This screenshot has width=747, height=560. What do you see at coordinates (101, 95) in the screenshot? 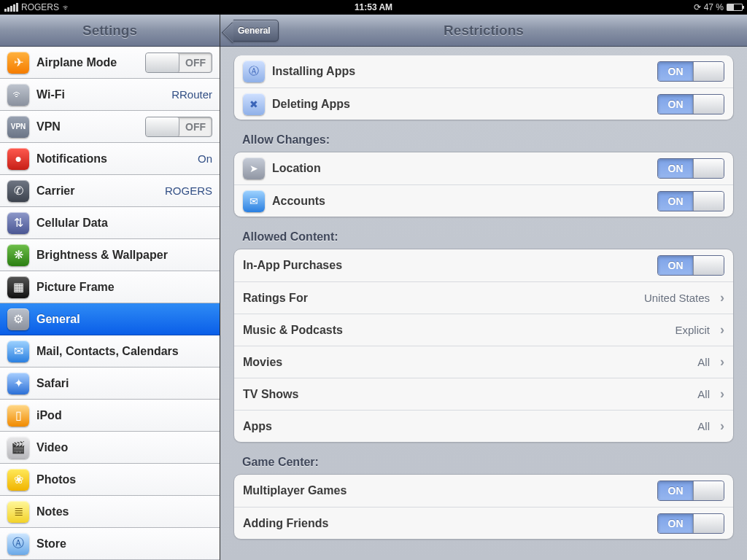
I see `sidebar-item-label: Wi-Fi` at bounding box center [101, 95].